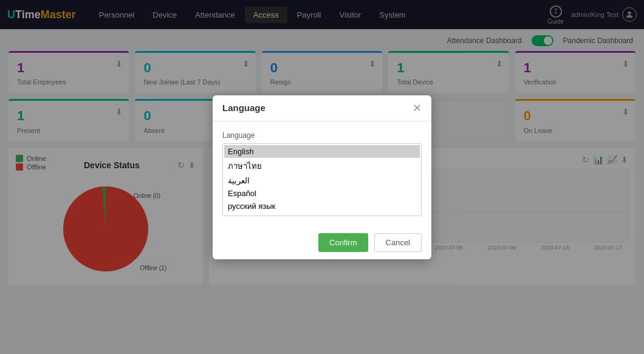  Describe the element at coordinates (244, 108) in the screenshot. I see `modal-title: Language` at that location.